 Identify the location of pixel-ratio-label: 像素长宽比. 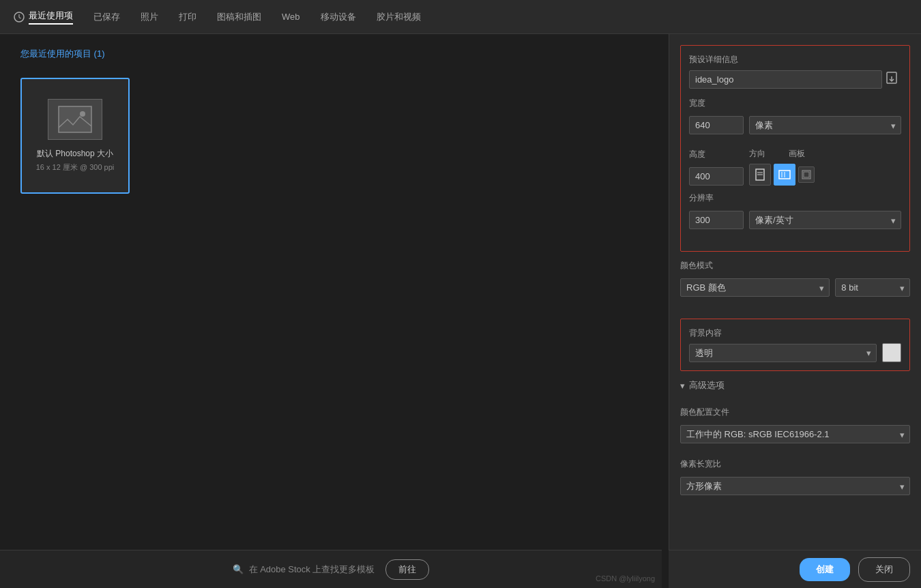
(795, 464).